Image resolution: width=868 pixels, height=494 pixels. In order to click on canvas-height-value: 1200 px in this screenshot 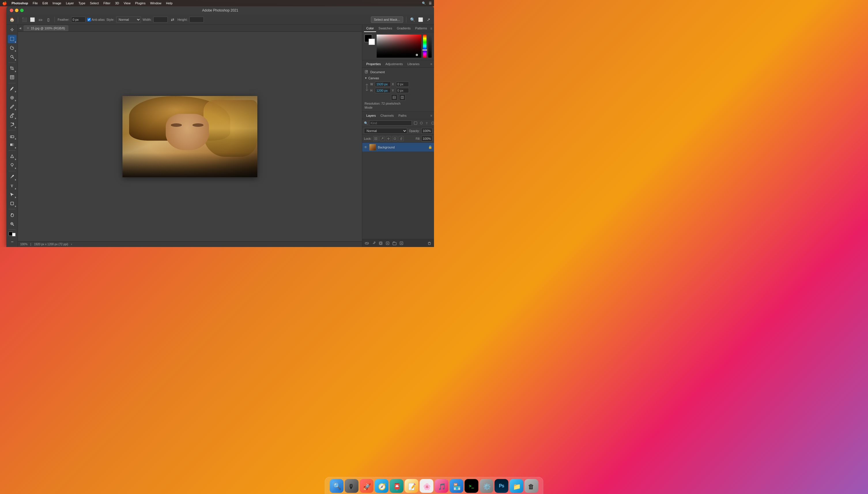, I will do `click(383, 90)`.